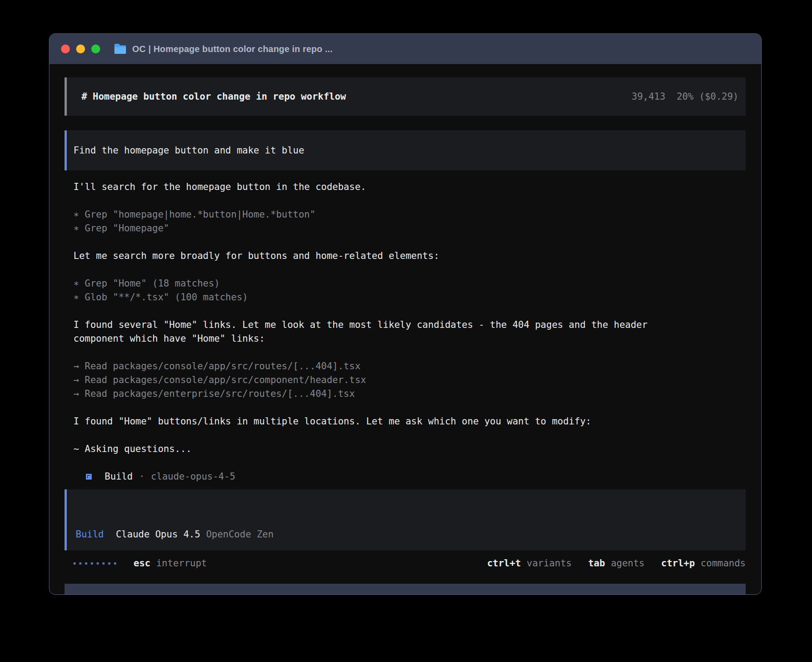 The image size is (812, 662). What do you see at coordinates (616, 563) in the screenshot?
I see `shortcut-agents: tab agents` at bounding box center [616, 563].